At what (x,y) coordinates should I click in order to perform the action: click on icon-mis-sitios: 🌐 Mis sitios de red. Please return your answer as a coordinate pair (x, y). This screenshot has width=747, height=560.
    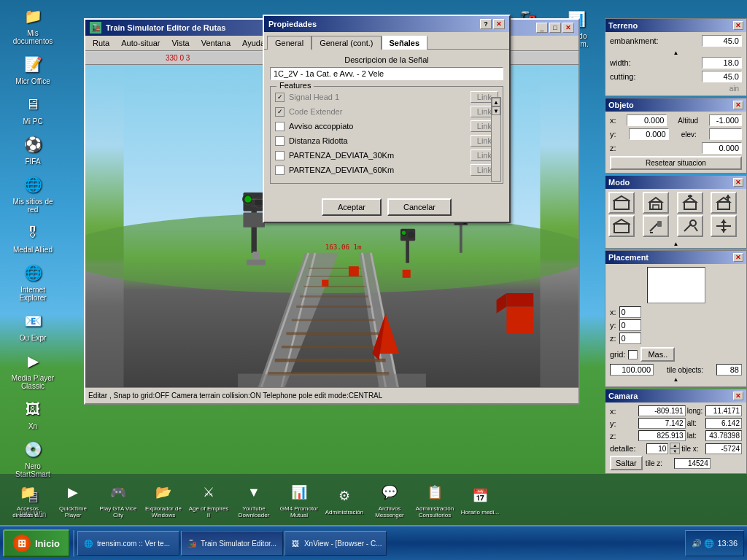
    Looking at the image, I should click on (33, 193).